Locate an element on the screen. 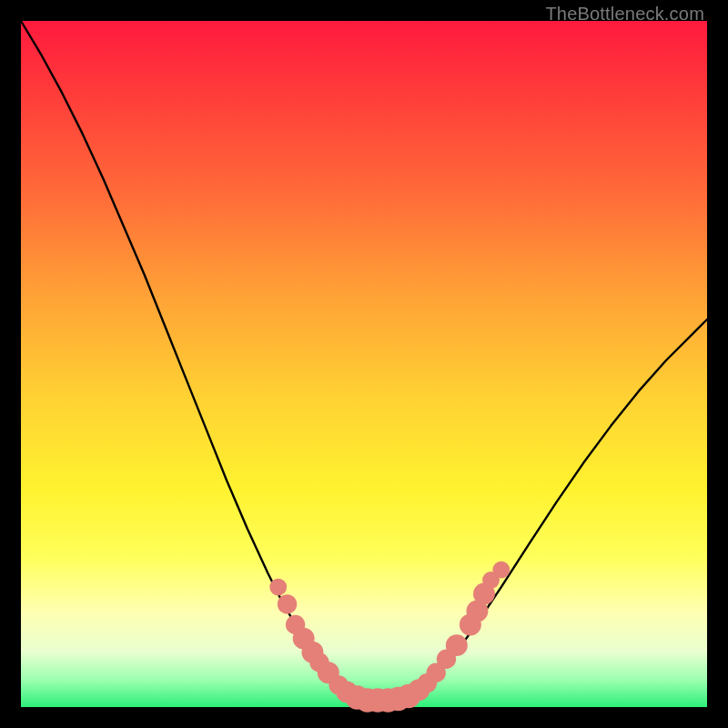 This screenshot has height=728, width=728. attribution-label: TheBottleneck.com is located at coordinates (624, 15).